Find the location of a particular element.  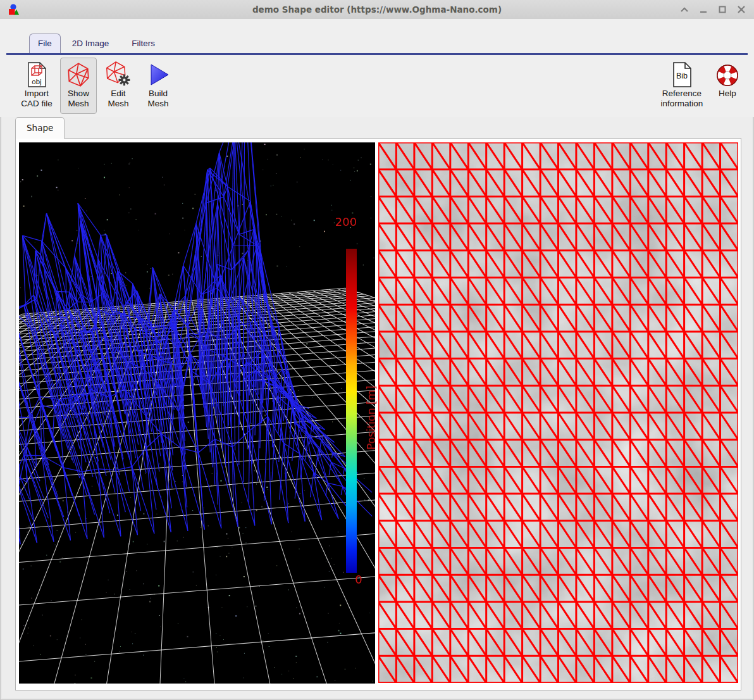

shade-button is located at coordinates (684, 9).